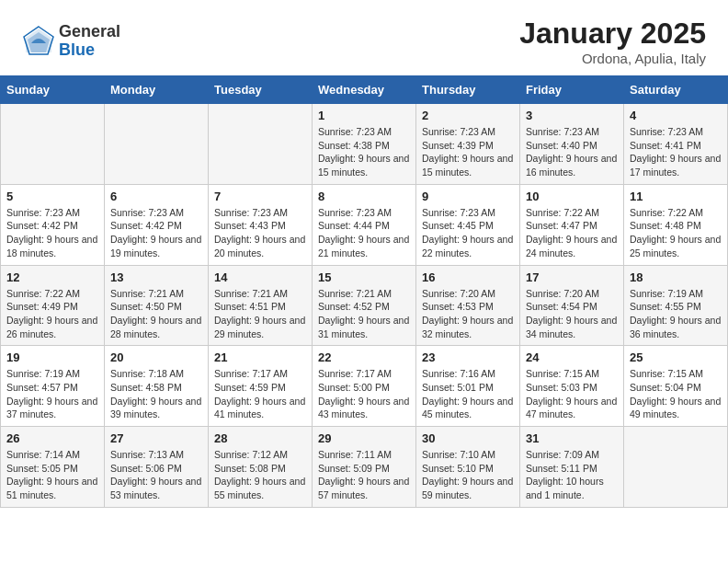 This screenshot has width=728, height=563. What do you see at coordinates (364, 234) in the screenshot?
I see `day-info: Sunrise: 7:23 AM Sunset: 4:44 PM Dayligh…` at bounding box center [364, 234].